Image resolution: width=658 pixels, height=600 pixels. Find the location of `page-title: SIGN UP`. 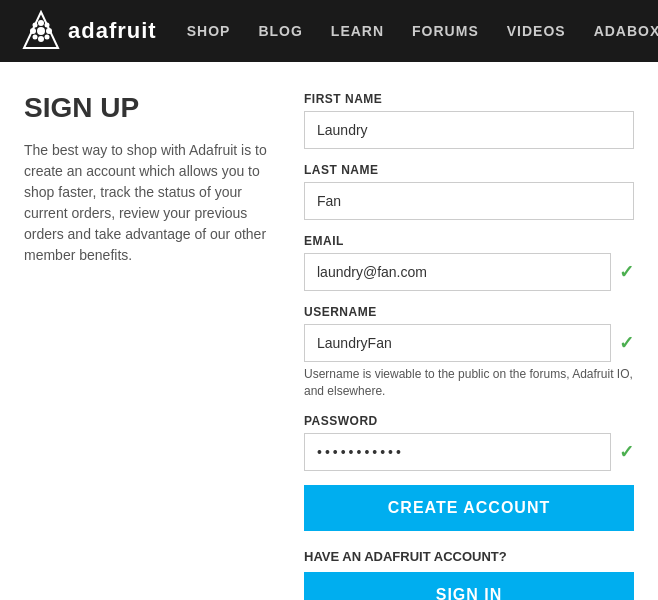

page-title: SIGN UP is located at coordinates (154, 108).